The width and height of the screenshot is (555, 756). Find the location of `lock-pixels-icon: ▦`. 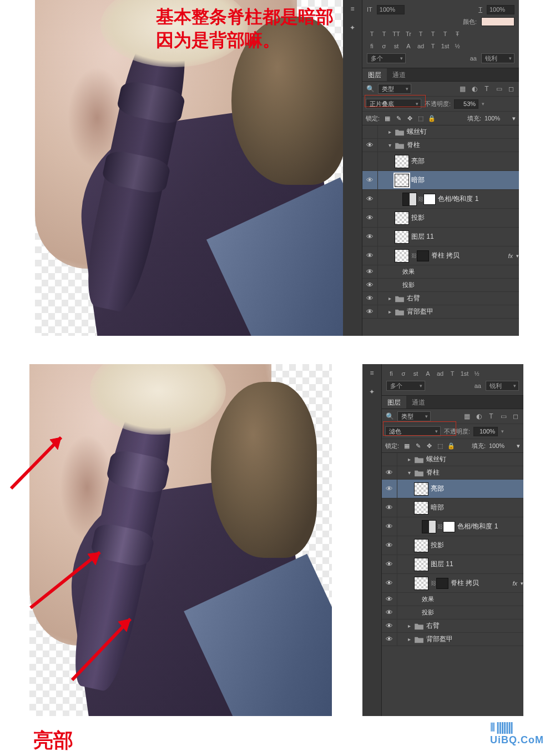

lock-pixels-icon: ▦ is located at coordinates (407, 446).